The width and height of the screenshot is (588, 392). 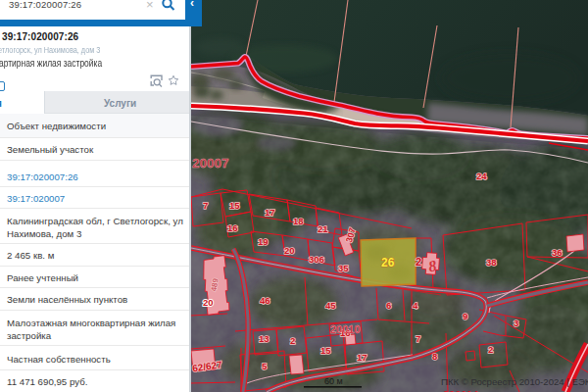 I want to click on svg-text: 200114, so click(x=461, y=390).